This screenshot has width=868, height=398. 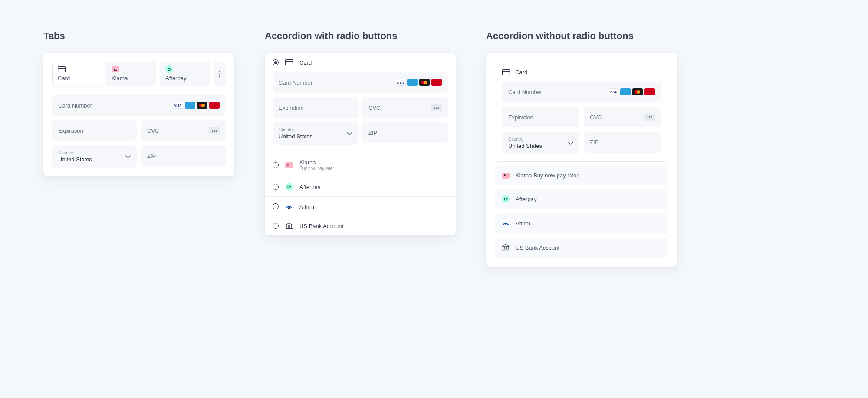 I want to click on payment-method-tabs: Card K. Klarna ⟳ Afterpay, so click(x=139, y=74).